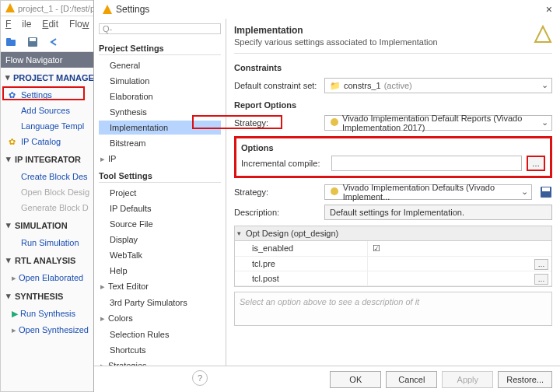 This screenshot has height=392, width=560. What do you see at coordinates (47, 110) in the screenshot?
I see `nav-add-sources: Add Sources` at bounding box center [47, 110].